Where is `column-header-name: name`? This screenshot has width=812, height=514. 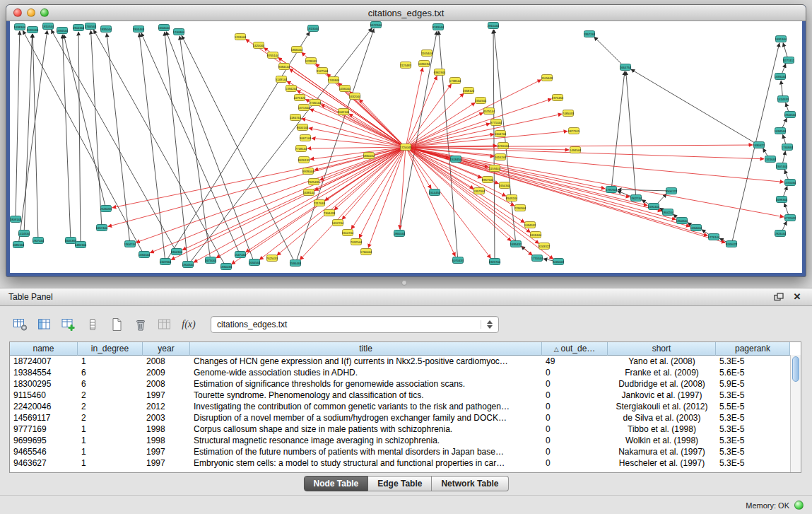
column-header-name: name is located at coordinates (44, 349).